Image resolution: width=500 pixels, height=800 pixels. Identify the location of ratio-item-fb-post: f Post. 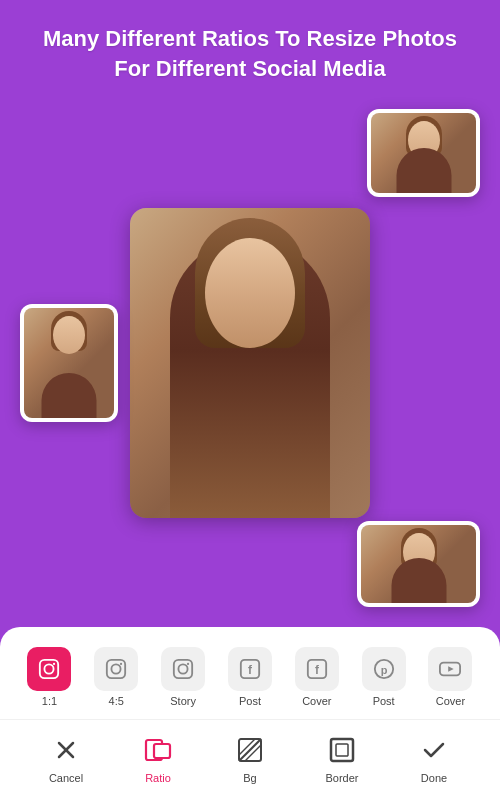
(250, 677).